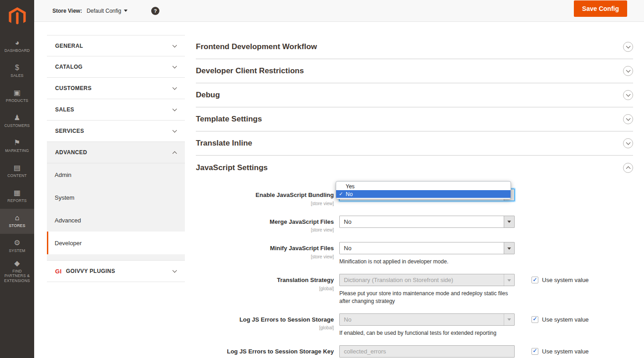  I want to click on section-developer-client-restrictions: Developer Client Restrictions, so click(414, 71).